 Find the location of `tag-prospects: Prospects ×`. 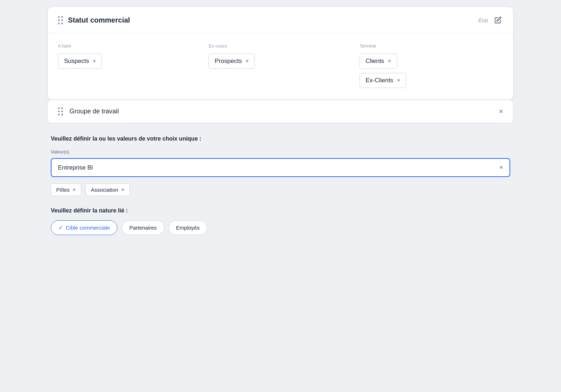

tag-prospects: Prospects × is located at coordinates (232, 61).